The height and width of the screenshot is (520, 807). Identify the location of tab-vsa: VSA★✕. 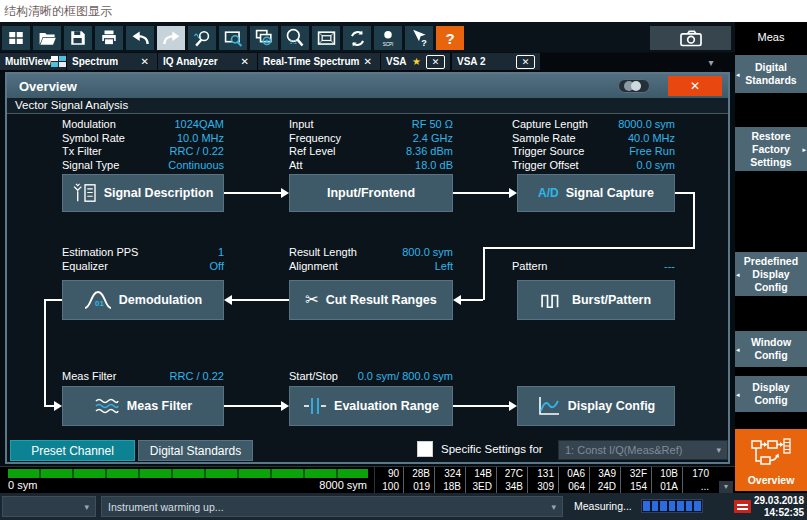
(416, 62).